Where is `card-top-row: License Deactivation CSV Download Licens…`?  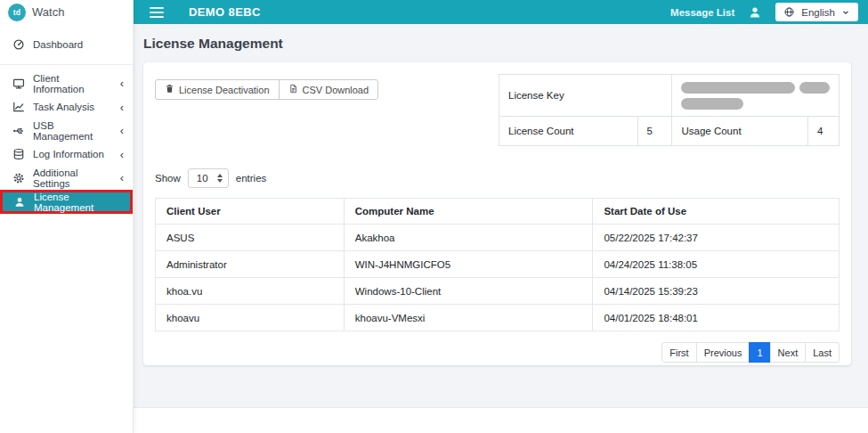
card-top-row: License Deactivation CSV Download Licens… is located at coordinates (497, 110).